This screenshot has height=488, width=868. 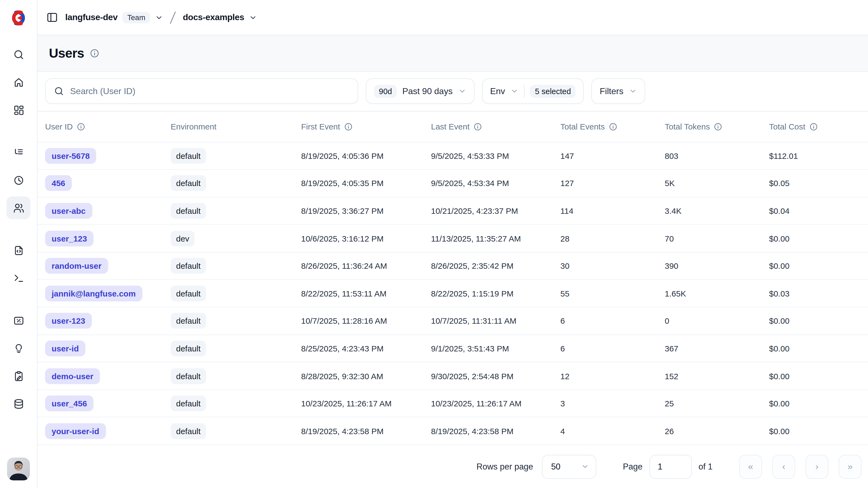 What do you see at coordinates (69, 403) in the screenshot?
I see `user-id-badge: user_456` at bounding box center [69, 403].